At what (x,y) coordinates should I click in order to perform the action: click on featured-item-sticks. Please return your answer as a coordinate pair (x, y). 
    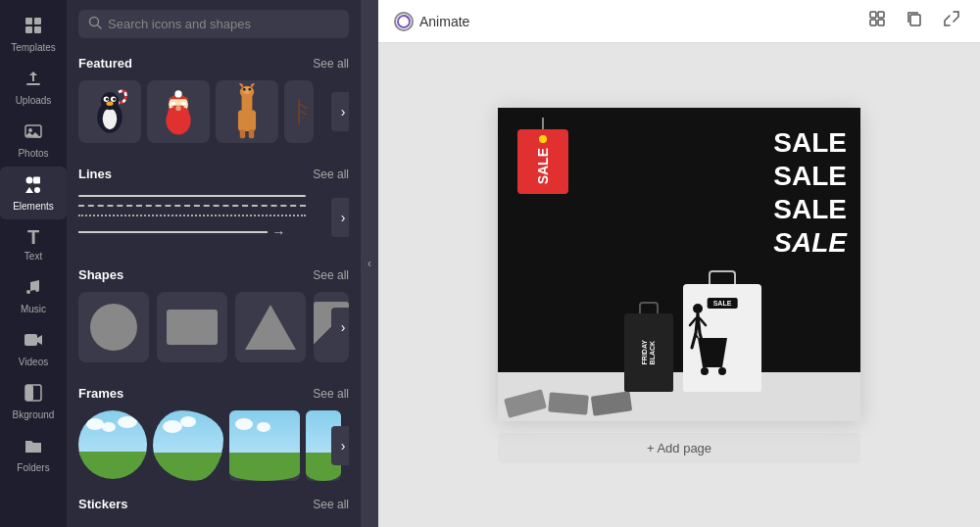
    Looking at the image, I should click on (299, 112).